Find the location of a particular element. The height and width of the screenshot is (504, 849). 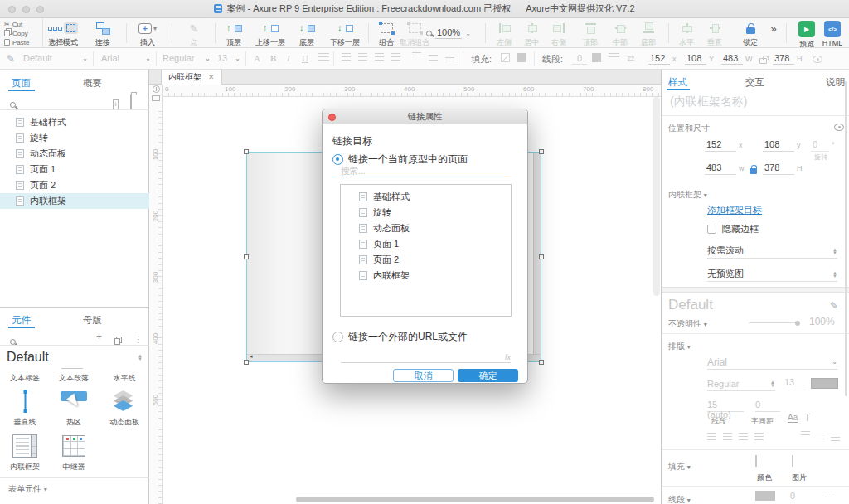

widget-label: 水平线 is located at coordinates (124, 378).